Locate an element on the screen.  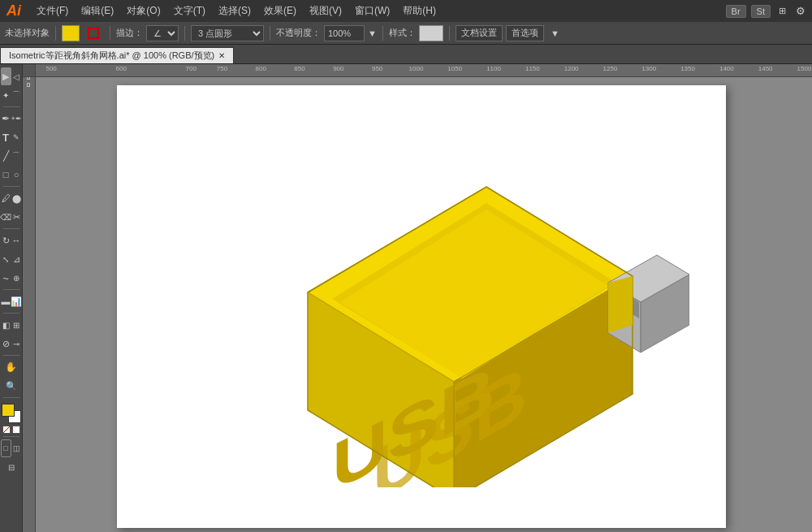
preferences-arrow: ▼ is located at coordinates (555, 33).